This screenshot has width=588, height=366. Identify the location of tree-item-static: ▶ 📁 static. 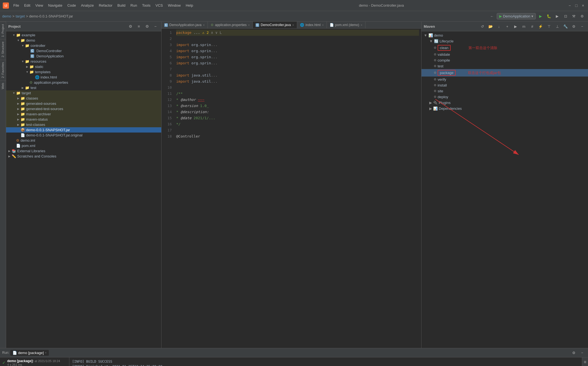
(84, 67).